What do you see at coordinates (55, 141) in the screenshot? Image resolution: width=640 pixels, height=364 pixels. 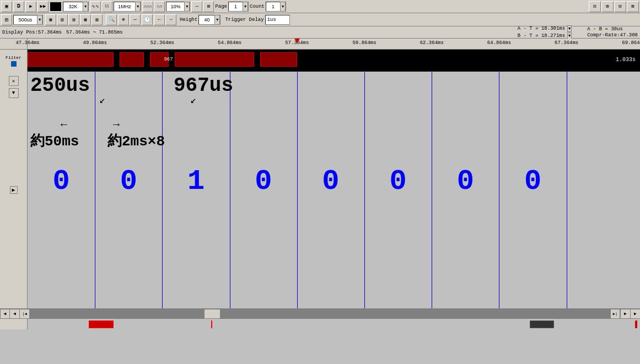 I see `label-50ms: 約50ms` at bounding box center [55, 141].